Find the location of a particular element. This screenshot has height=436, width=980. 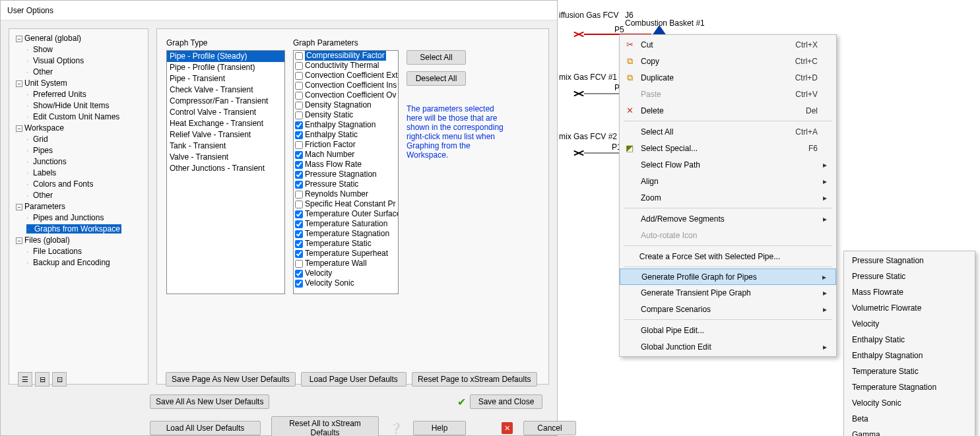

graph-parameters-list: Compressibility FactorConductivity Therm… is located at coordinates (346, 172).